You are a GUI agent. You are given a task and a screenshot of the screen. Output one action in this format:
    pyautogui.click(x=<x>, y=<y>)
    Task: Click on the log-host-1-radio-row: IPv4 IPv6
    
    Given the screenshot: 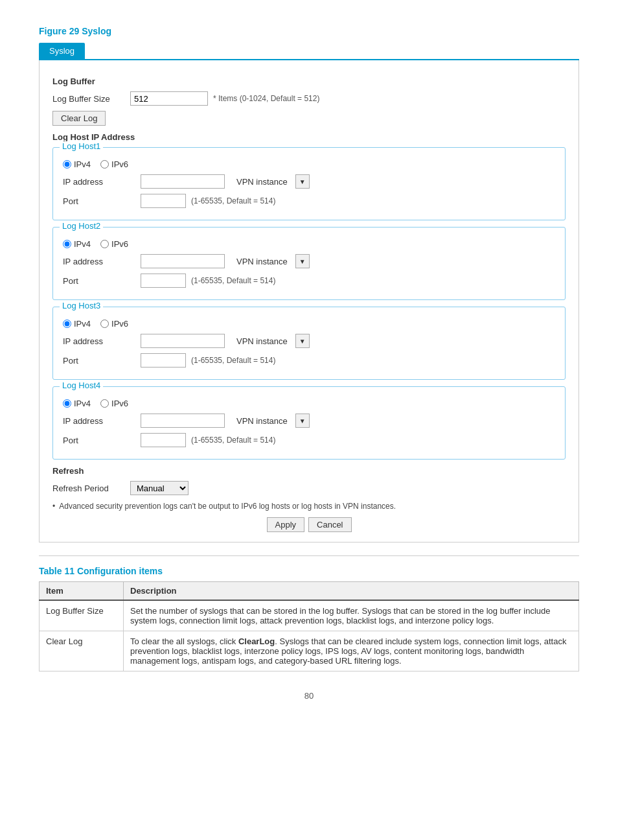 What is the action you would take?
    pyautogui.click(x=309, y=165)
    